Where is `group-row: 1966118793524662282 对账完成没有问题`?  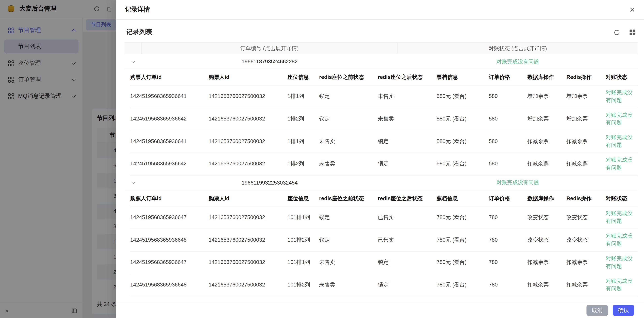 group-row: 1966118793524662282 对账完成没有问题 is located at coordinates (381, 62).